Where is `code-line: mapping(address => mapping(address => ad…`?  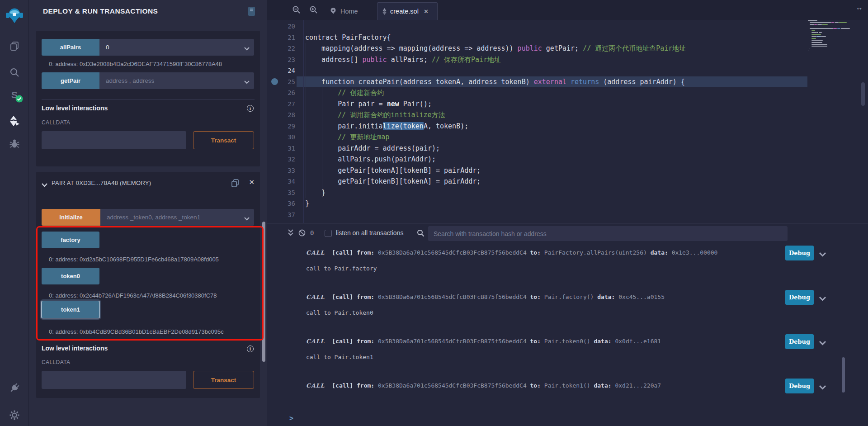
code-line: mapping(address => mapping(address => ad… is located at coordinates (555, 49).